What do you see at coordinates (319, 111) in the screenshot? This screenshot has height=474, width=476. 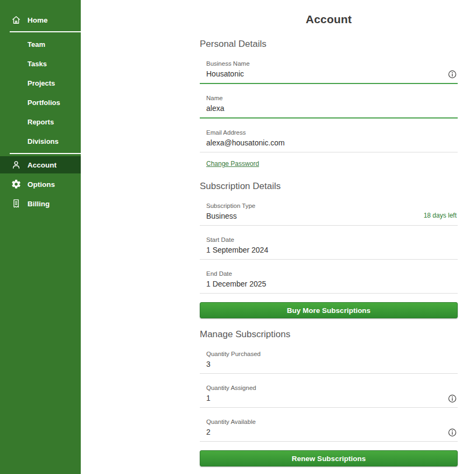 I see `name-input` at bounding box center [319, 111].